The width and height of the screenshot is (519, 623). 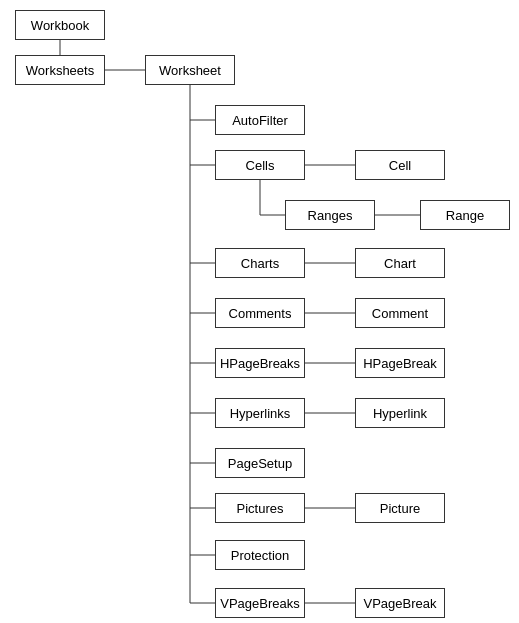 I want to click on pictures-node: Pictures, so click(x=260, y=508).